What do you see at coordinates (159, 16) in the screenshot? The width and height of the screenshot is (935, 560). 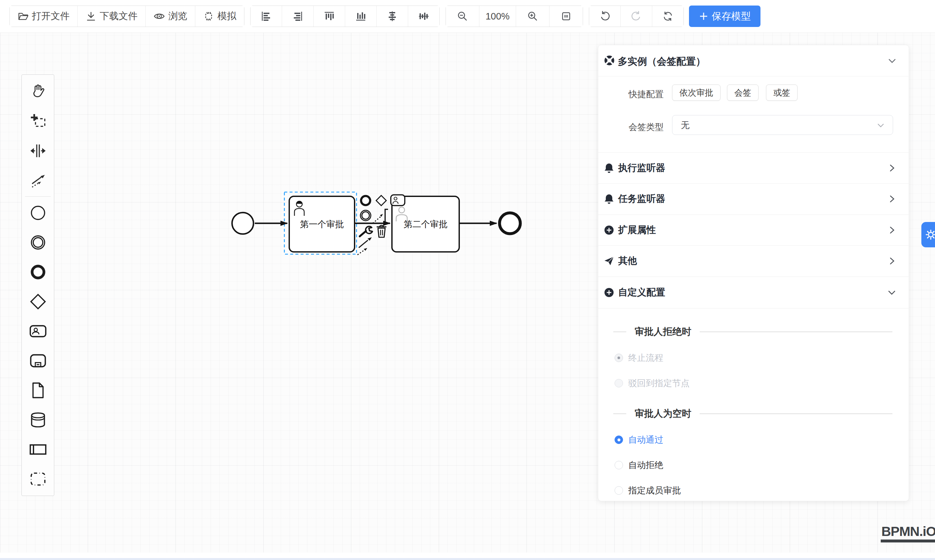 I see `eye-icon` at bounding box center [159, 16].